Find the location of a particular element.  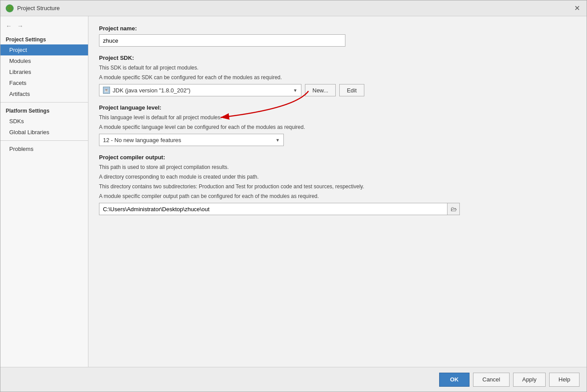

sdk-section: Project SDK: This SDK is default for all… is located at coordinates (338, 76).